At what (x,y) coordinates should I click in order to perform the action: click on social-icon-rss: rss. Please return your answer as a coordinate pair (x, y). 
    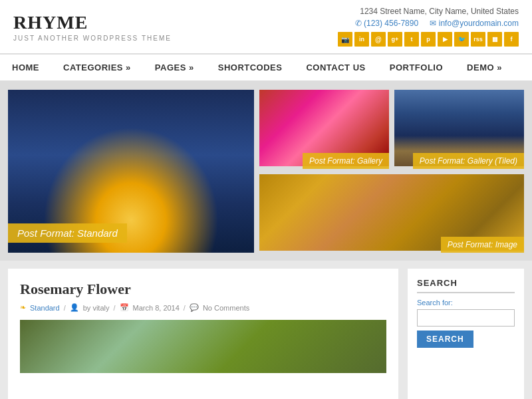
    Looking at the image, I should click on (478, 39).